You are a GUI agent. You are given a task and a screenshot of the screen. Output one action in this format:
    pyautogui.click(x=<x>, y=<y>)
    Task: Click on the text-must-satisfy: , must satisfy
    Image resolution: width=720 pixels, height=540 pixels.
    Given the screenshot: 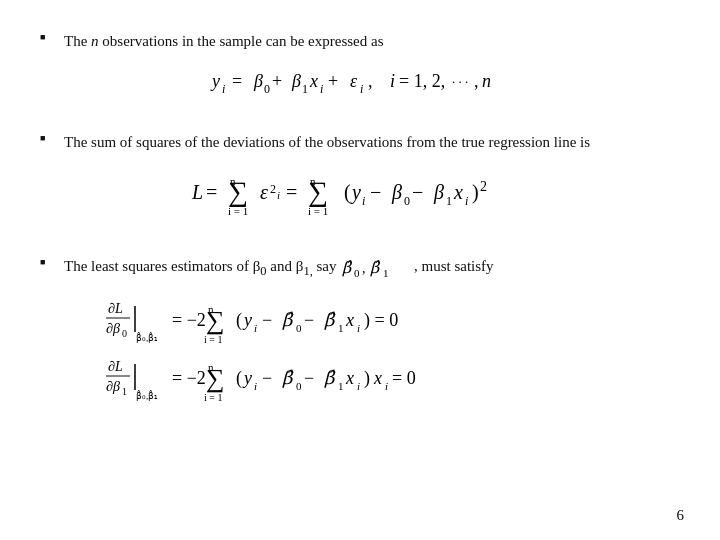 What is the action you would take?
    pyautogui.click(x=454, y=266)
    